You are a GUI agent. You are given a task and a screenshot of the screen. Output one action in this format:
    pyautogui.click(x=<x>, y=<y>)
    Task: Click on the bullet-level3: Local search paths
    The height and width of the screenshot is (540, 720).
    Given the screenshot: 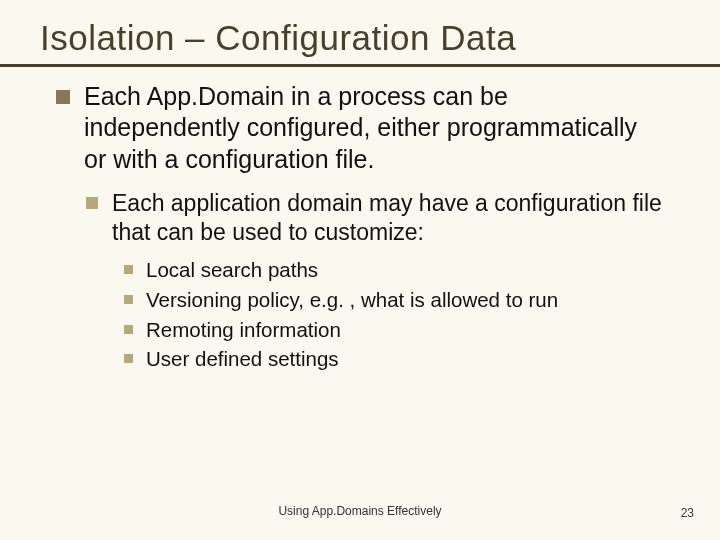 What is the action you would take?
    pyautogui.click(x=394, y=270)
    